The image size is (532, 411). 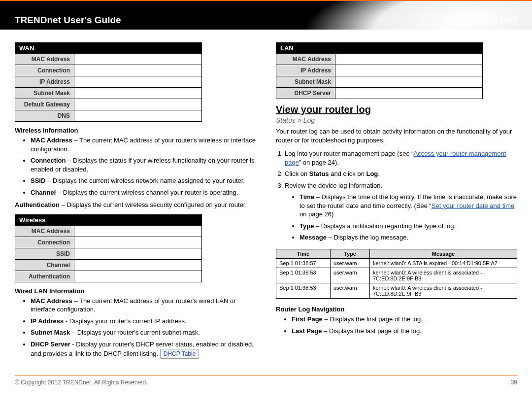 I want to click on list-item-text: – Displays the first page of the log., so click(x=372, y=319).